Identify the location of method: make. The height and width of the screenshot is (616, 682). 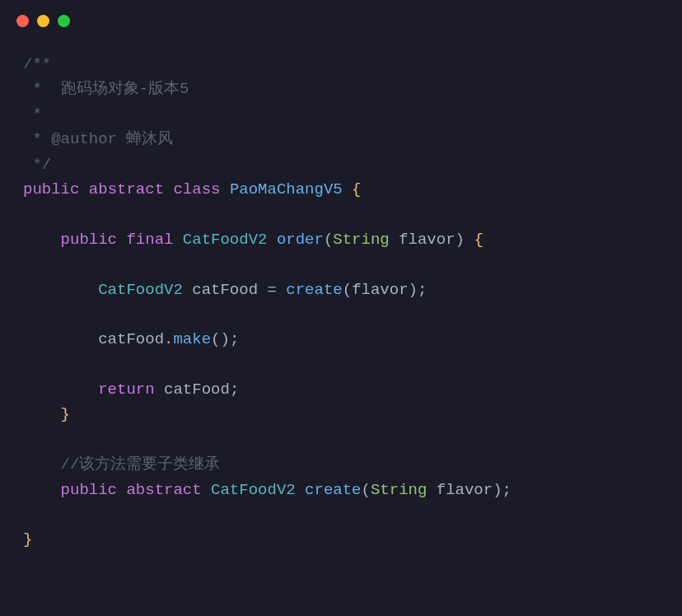
(192, 339).